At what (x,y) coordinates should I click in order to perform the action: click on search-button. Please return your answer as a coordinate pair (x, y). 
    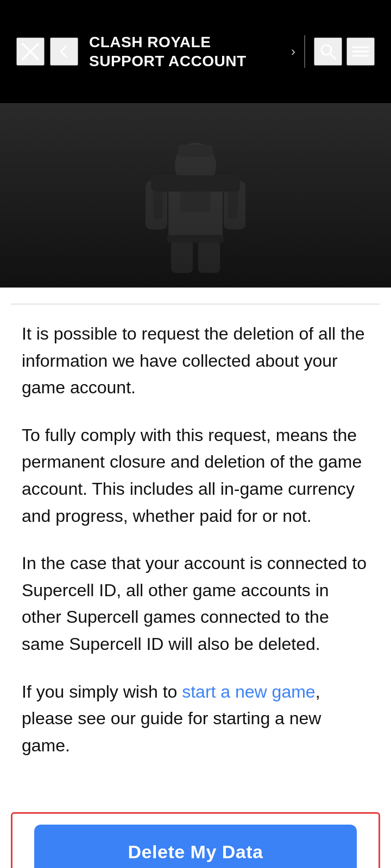
    Looking at the image, I should click on (328, 52).